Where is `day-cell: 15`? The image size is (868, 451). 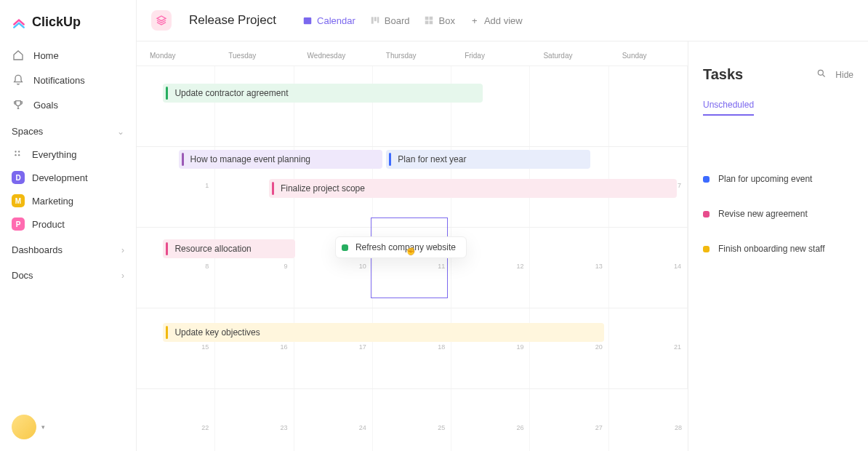 day-cell: 15 is located at coordinates (176, 348).